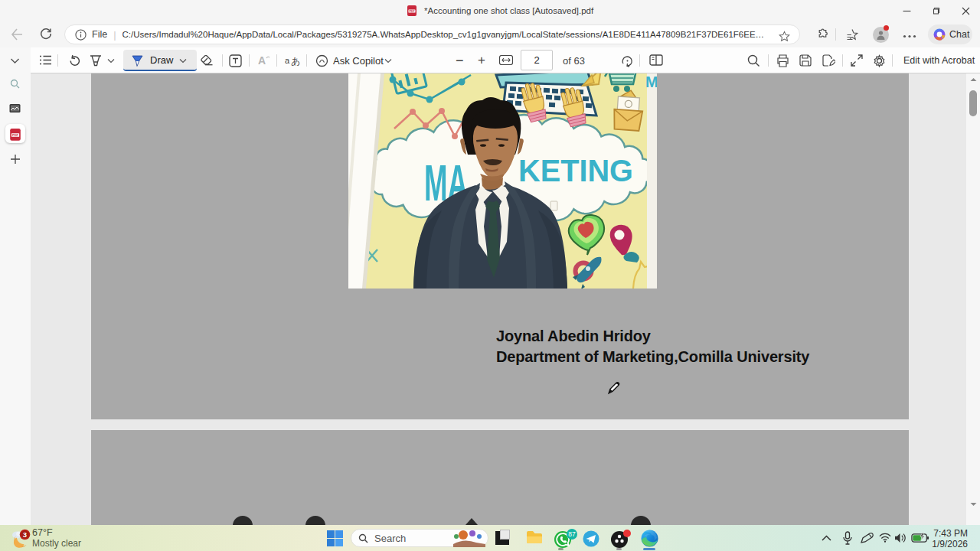 This screenshot has height=551, width=980. What do you see at coordinates (262, 60) in the screenshot?
I see `svg-text: A` at bounding box center [262, 60].